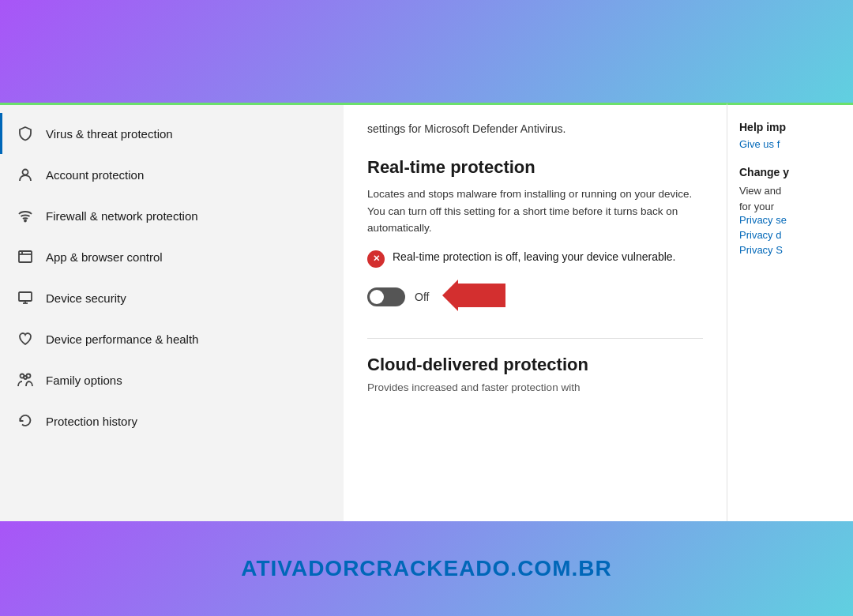 The image size is (853, 616). I want to click on section-divider, so click(535, 338).